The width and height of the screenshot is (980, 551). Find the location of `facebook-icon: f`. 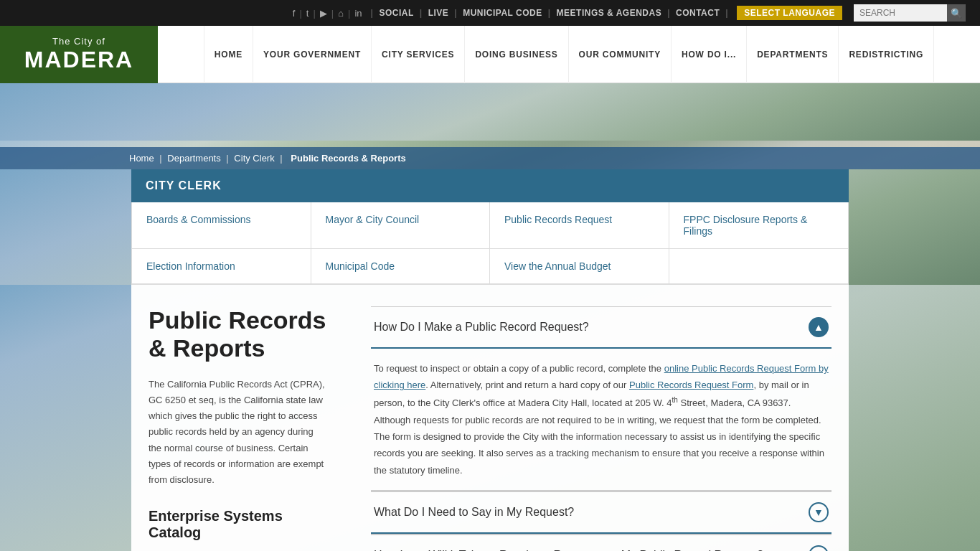

facebook-icon: f is located at coordinates (294, 13).